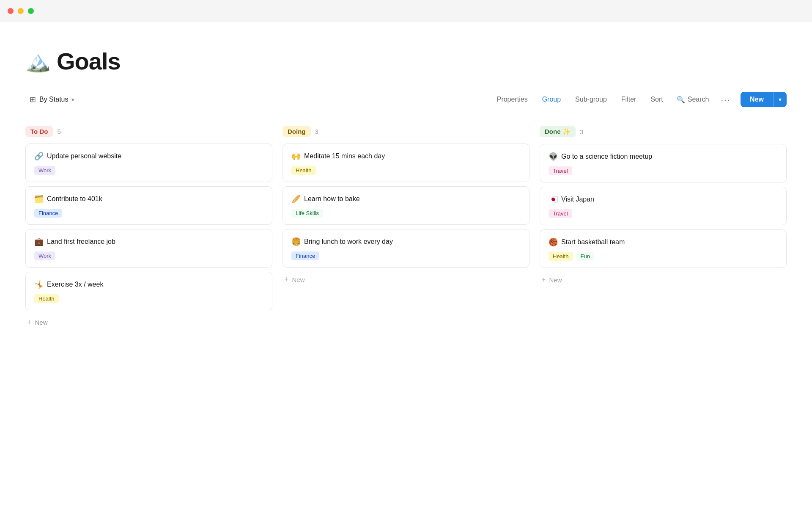 The width and height of the screenshot is (812, 508). Describe the element at coordinates (74, 199) in the screenshot. I see `card-title-text-todo-1: Contribute to 401k` at that location.